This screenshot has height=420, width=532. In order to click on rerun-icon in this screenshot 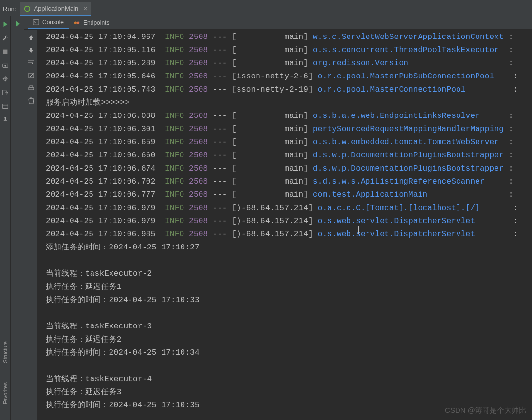, I will do `click(18, 24)`.